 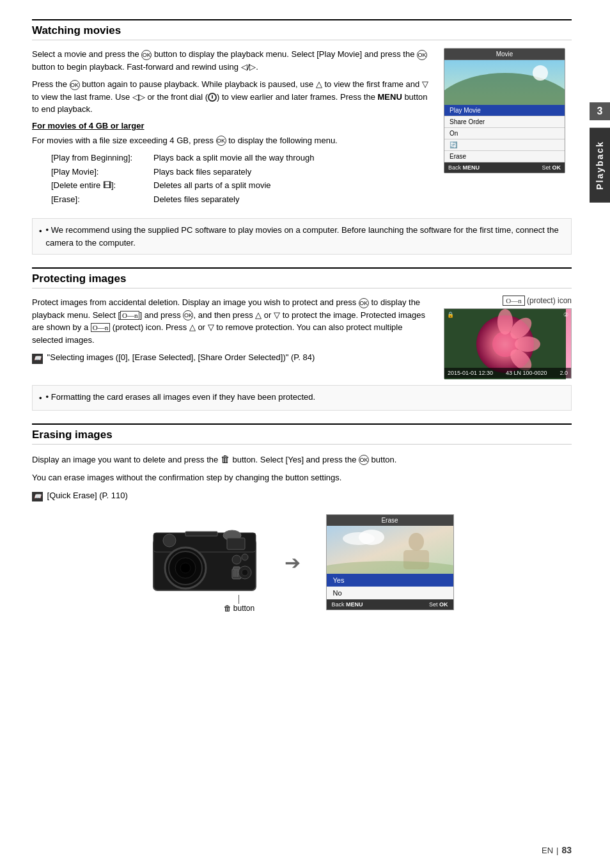 What do you see at coordinates (471, 373) in the screenshot?
I see `protecting-date: 2015-01-01 12:30` at bounding box center [471, 373].